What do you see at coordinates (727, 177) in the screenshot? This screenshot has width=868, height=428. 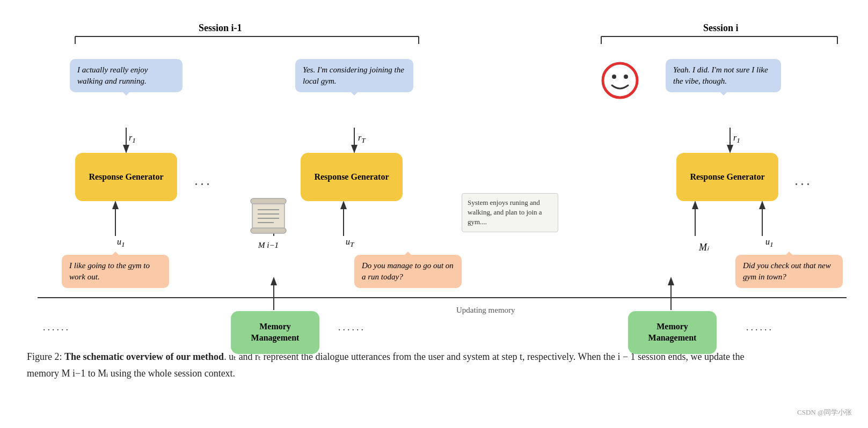 I see `response-generator-3: Response Generator` at bounding box center [727, 177].